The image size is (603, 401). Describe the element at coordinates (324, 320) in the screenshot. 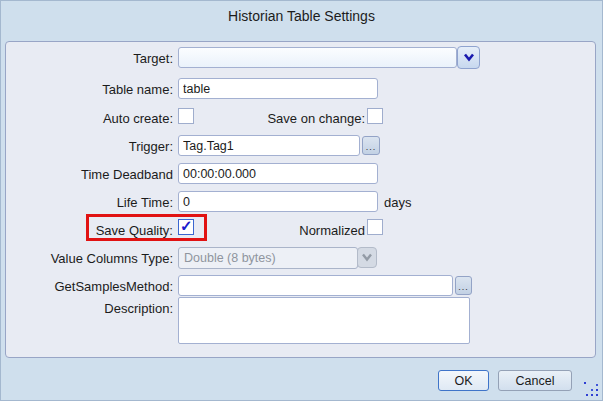

I see `description-textarea` at that location.